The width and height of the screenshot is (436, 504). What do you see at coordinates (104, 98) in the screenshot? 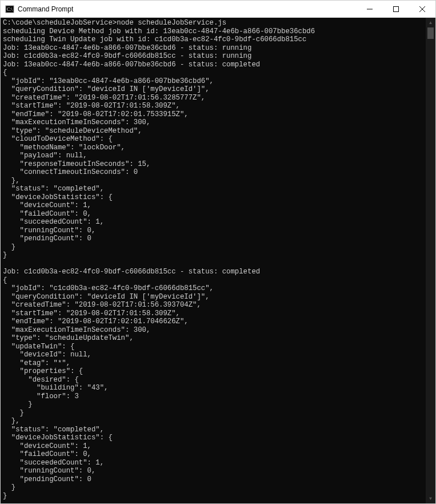
I see `output-line: "createdTime": "2019-08-02T17:01:56.3285…` at bounding box center [104, 98].